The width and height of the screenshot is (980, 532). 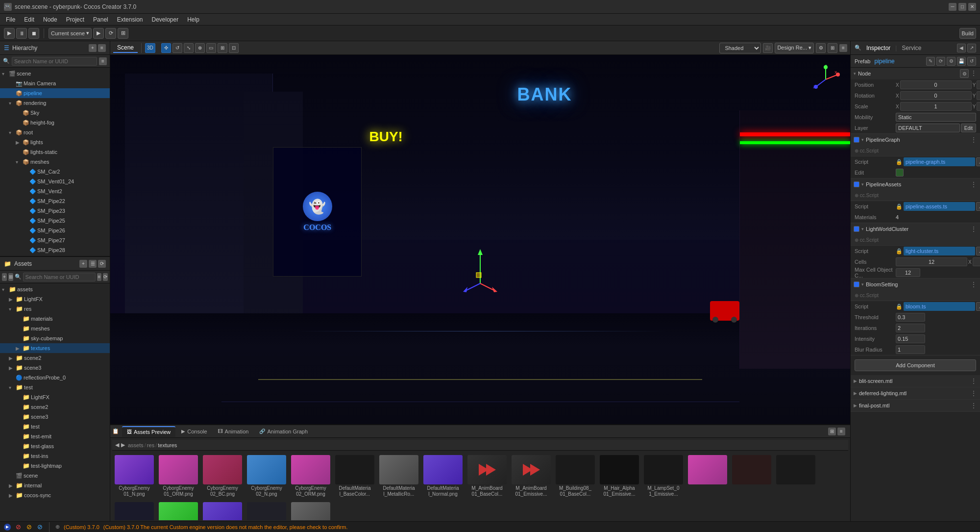 What do you see at coordinates (194, 431) in the screenshot?
I see `tab-console: ▶ Console` at bounding box center [194, 431].